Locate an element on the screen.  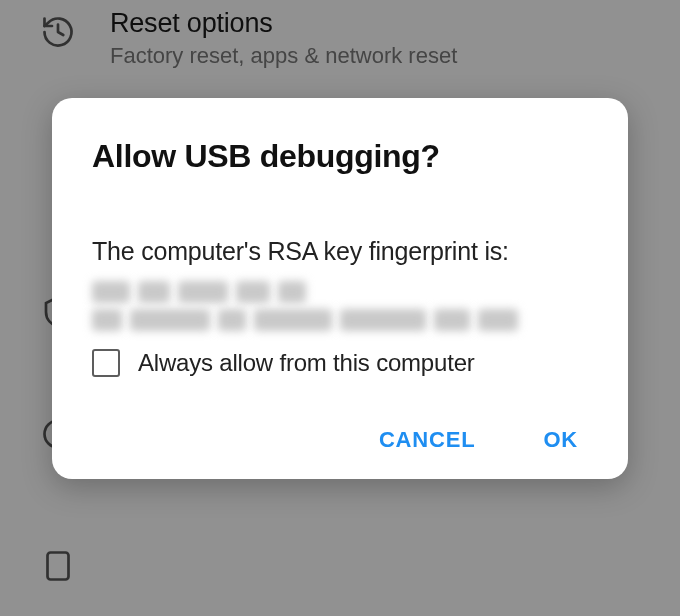
rsa-fingerprint-redacted is located at coordinates (340, 306).